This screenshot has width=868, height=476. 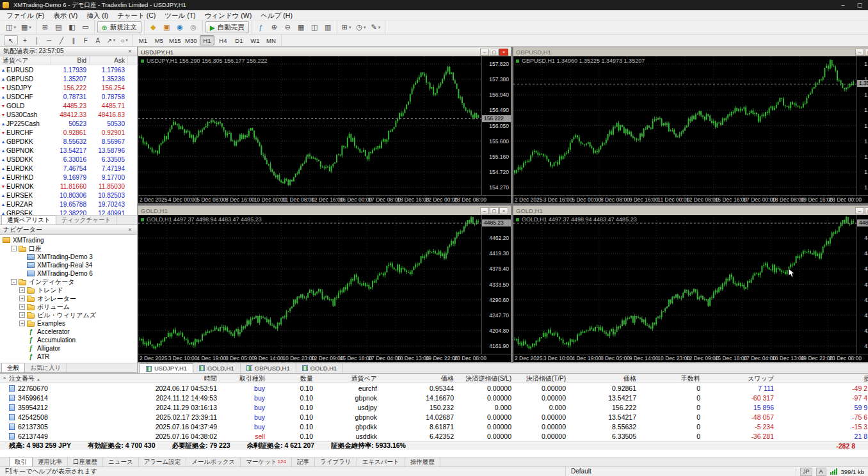 What do you see at coordinates (860, 5) in the screenshot?
I see `maximize-button: ▢` at bounding box center [860, 5].